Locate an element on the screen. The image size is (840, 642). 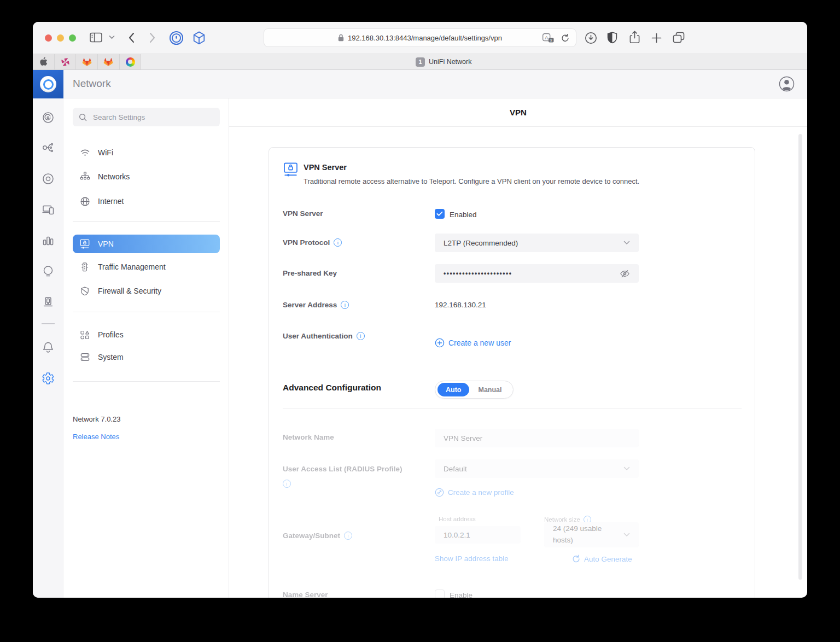
advanced-configuration-label: Advanced Configuration is located at coordinates (332, 388).